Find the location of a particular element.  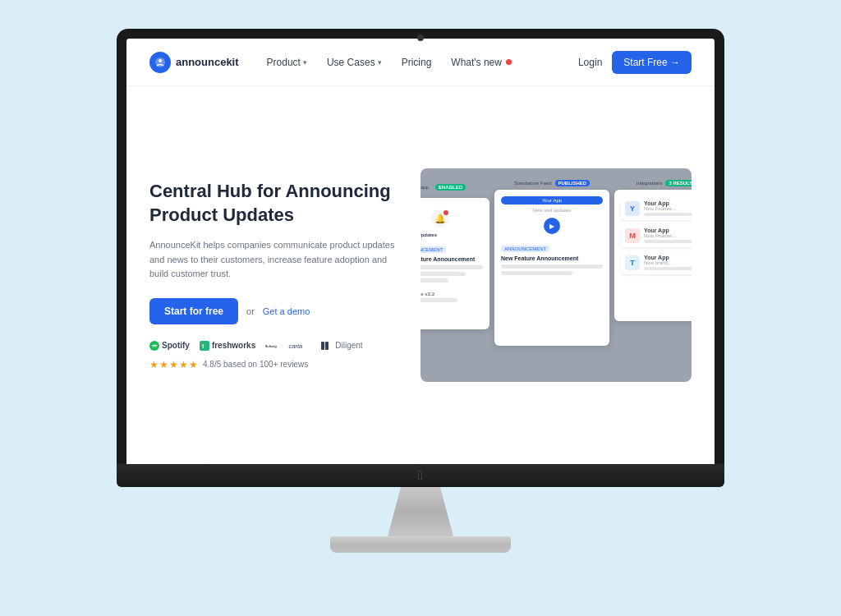

feed-label: Standalone Feed is located at coordinates (533, 183).